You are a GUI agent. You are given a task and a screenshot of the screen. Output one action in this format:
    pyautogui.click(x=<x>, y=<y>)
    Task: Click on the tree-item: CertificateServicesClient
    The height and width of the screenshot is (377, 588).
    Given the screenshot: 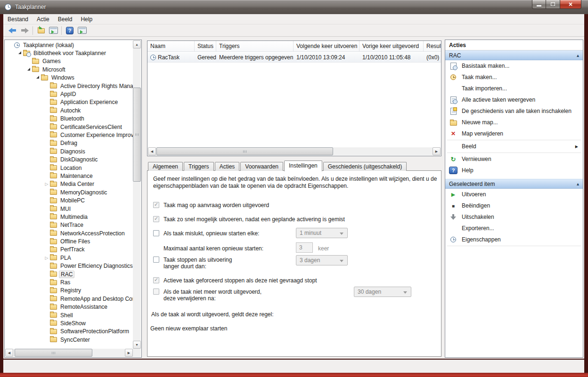 What is the action you would take?
    pyautogui.click(x=69, y=127)
    